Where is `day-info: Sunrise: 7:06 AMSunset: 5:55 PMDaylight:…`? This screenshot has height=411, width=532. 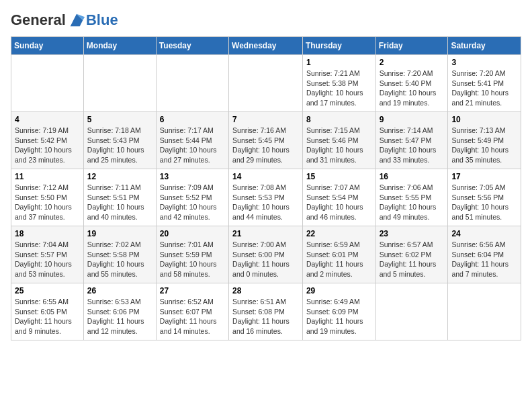 day-info: Sunrise: 7:06 AMSunset: 5:55 PMDaylight:… is located at coordinates (412, 203).